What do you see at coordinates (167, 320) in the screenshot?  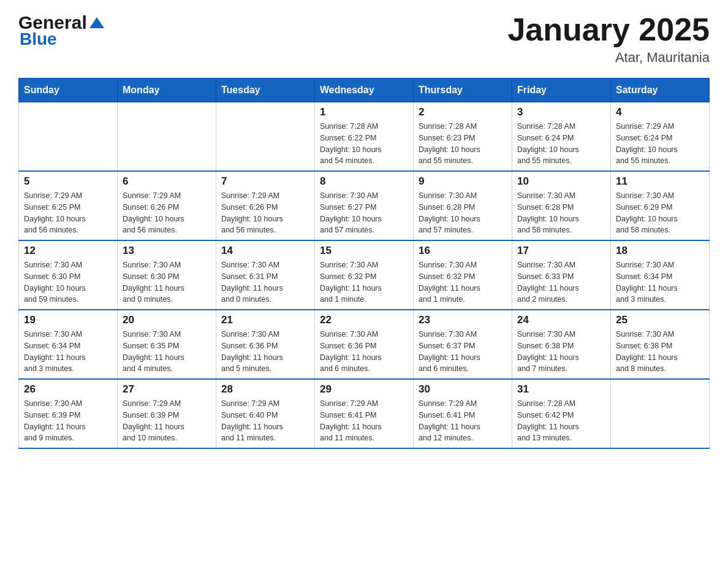 I see `day-number: 20` at bounding box center [167, 320].